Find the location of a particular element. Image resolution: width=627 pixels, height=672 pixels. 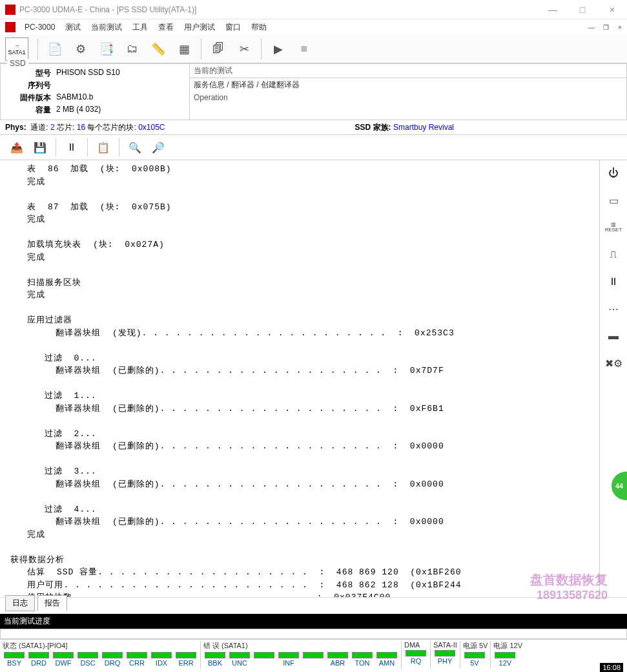

status-group-5v: 电源 5V 5V is located at coordinates (475, 655).